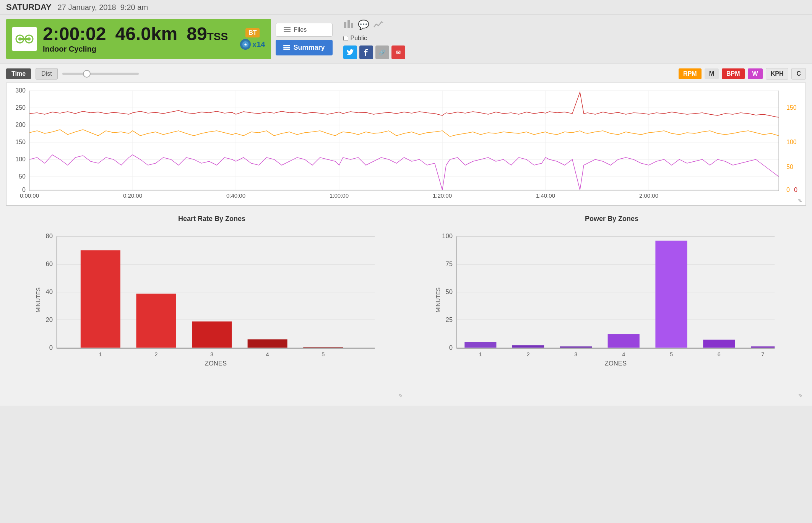 Image resolution: width=812 pixels, height=523 pixels. What do you see at coordinates (339, 196) in the screenshot?
I see `svg-text: 1:00:00` at bounding box center [339, 196].